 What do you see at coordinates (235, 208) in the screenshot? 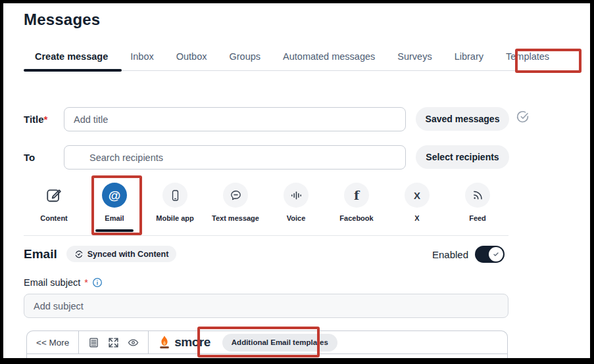
I see `channel-text-message: Text message` at bounding box center [235, 208].